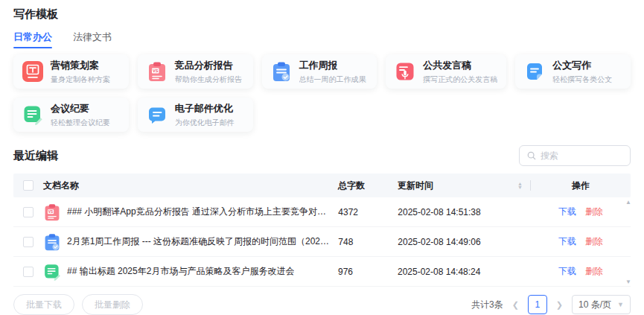  Describe the element at coordinates (333, 66) in the screenshot. I see `card-title: 工作周报` at that location.